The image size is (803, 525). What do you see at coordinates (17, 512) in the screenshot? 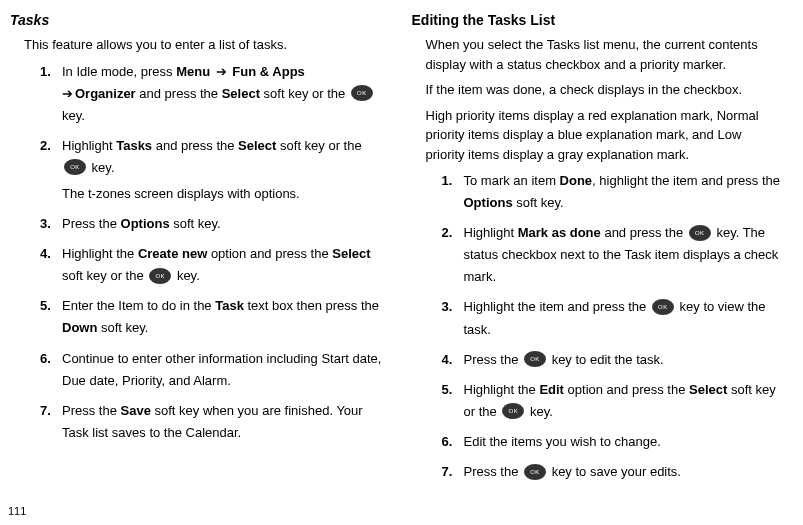
I see `page-number: 111` at bounding box center [17, 512].